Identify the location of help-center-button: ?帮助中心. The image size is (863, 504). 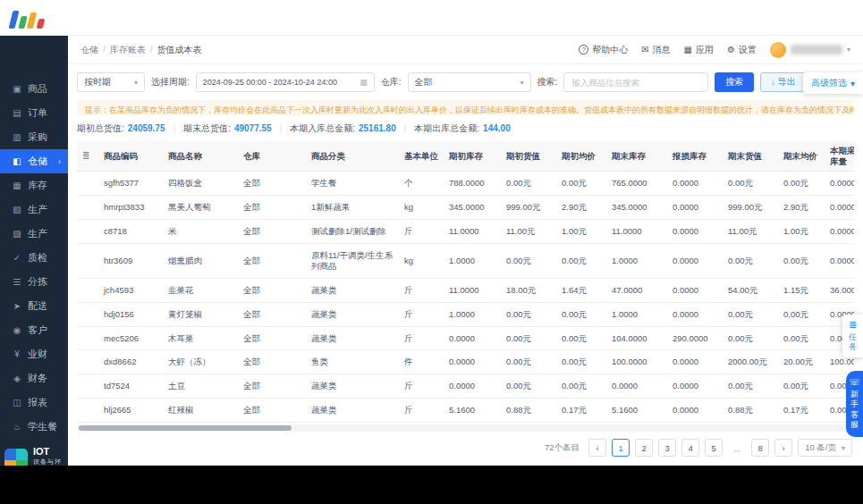
(603, 50).